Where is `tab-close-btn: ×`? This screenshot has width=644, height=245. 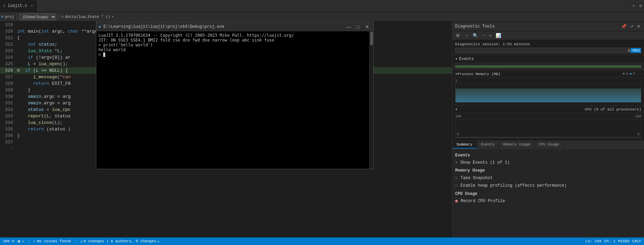
tab-close-btn: × is located at coordinates (32, 6).